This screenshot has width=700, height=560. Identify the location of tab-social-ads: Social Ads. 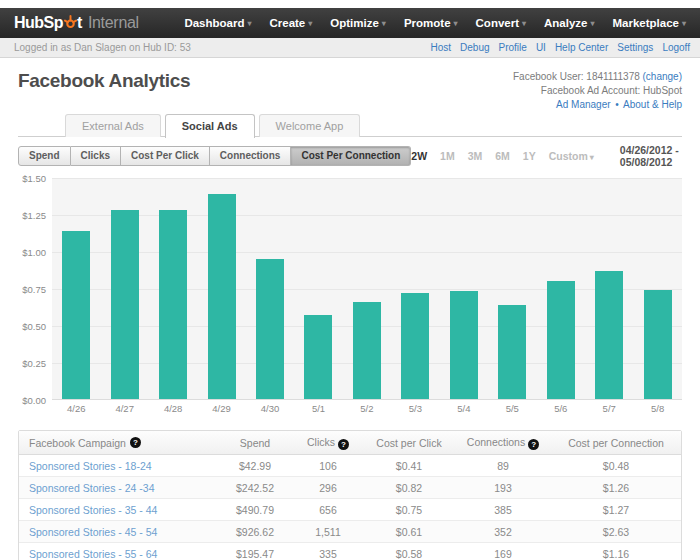
(210, 126).